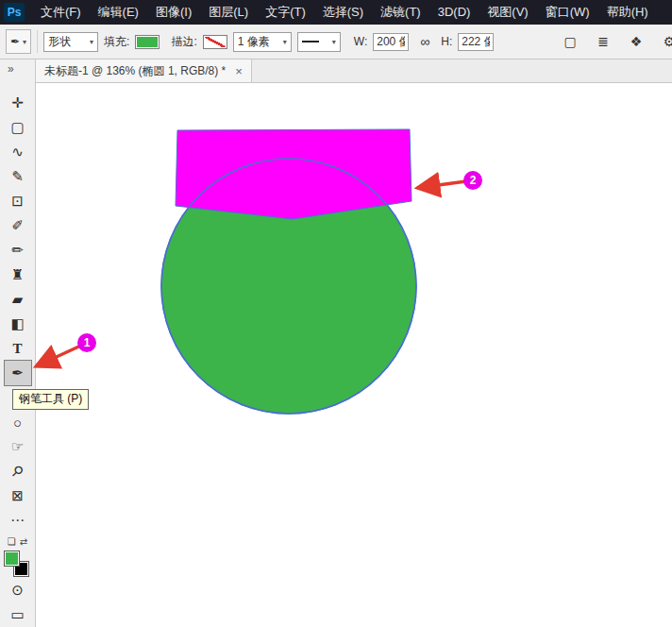  Describe the element at coordinates (17, 250) in the screenshot. I see `brush-icon: ✏` at that location.